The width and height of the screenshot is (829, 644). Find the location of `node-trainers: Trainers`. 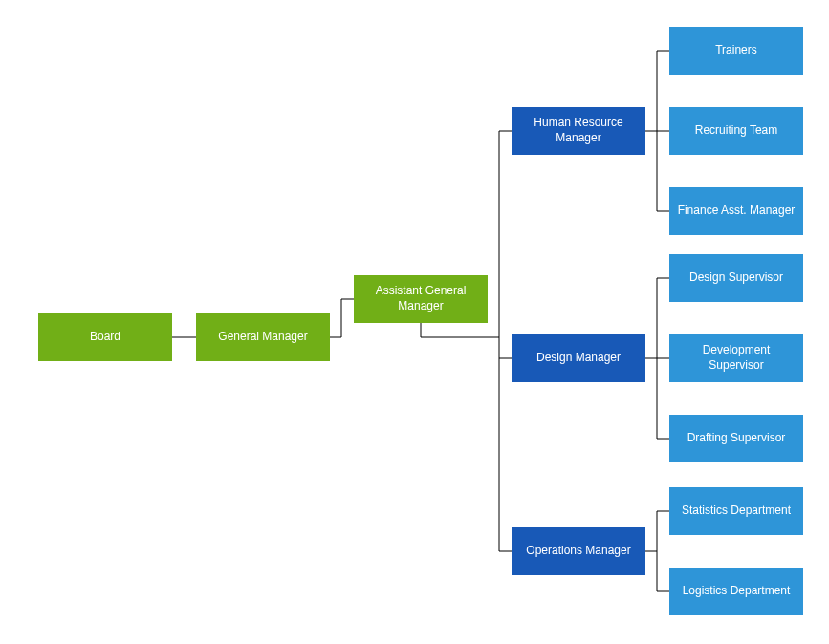

node-trainers: Trainers is located at coordinates (736, 51).